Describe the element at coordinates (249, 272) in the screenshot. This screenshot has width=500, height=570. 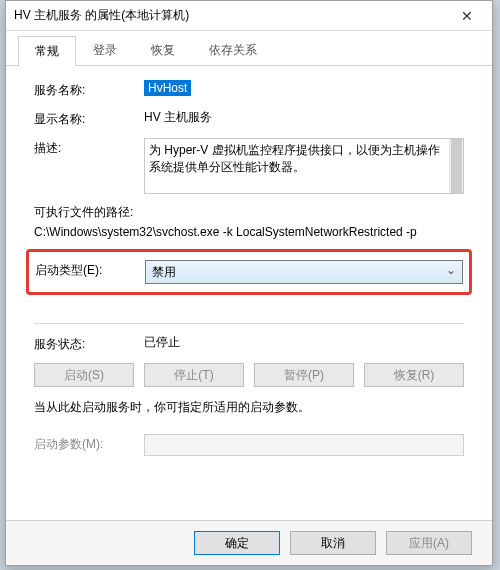
I see `startup-type-highlight: 启动类型(E): 禁用` at that location.